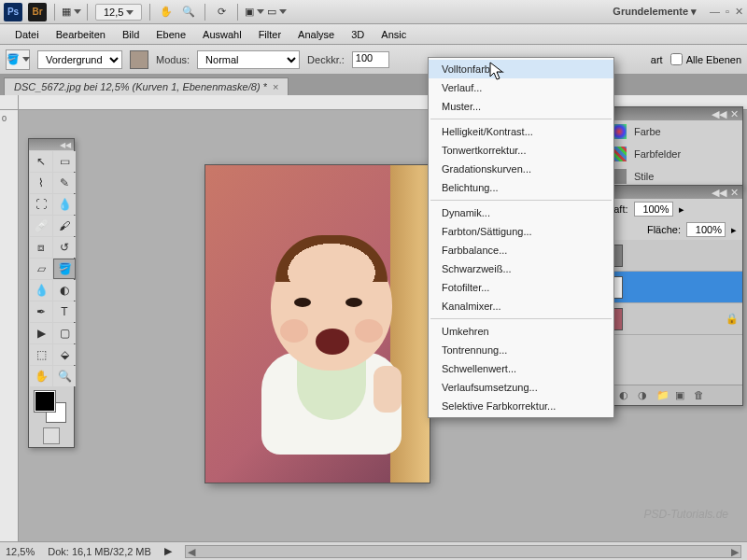 The height and width of the screenshot is (560, 747). What do you see at coordinates (37, 12) in the screenshot?
I see `bridge-logo-icon: Br` at bounding box center [37, 12].